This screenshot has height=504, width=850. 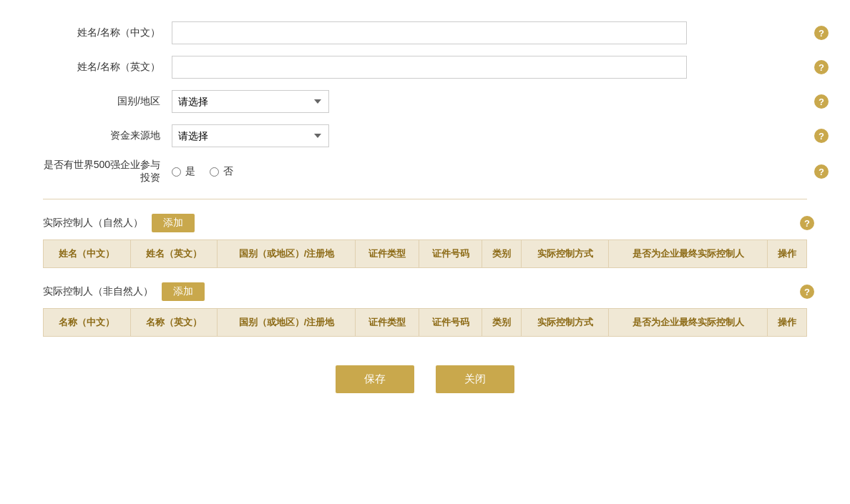 What do you see at coordinates (450, 255) in the screenshot?
I see `np-col-cert-no: 证件号码` at bounding box center [450, 255].